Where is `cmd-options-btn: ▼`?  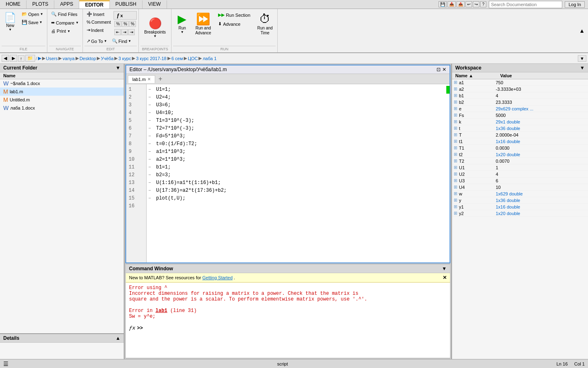
cmd-options-btn: ▼ is located at coordinates (444, 269).